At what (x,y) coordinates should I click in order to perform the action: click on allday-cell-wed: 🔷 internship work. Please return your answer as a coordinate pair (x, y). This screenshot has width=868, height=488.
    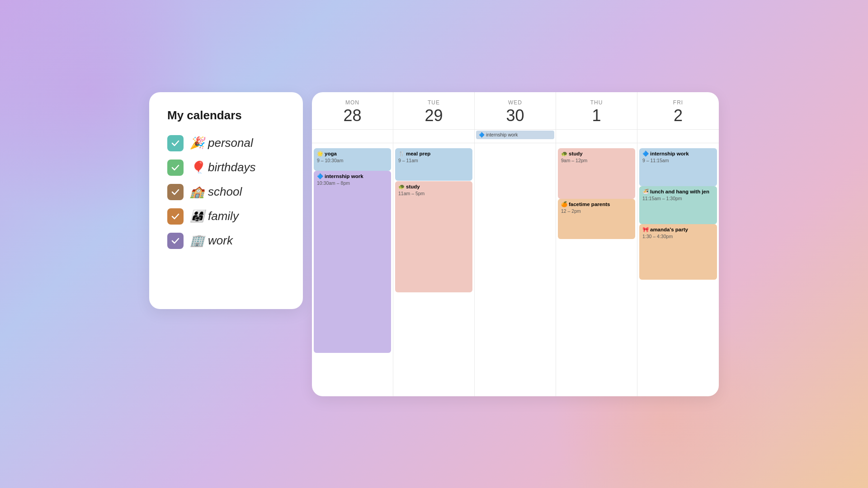
    Looking at the image, I should click on (515, 136).